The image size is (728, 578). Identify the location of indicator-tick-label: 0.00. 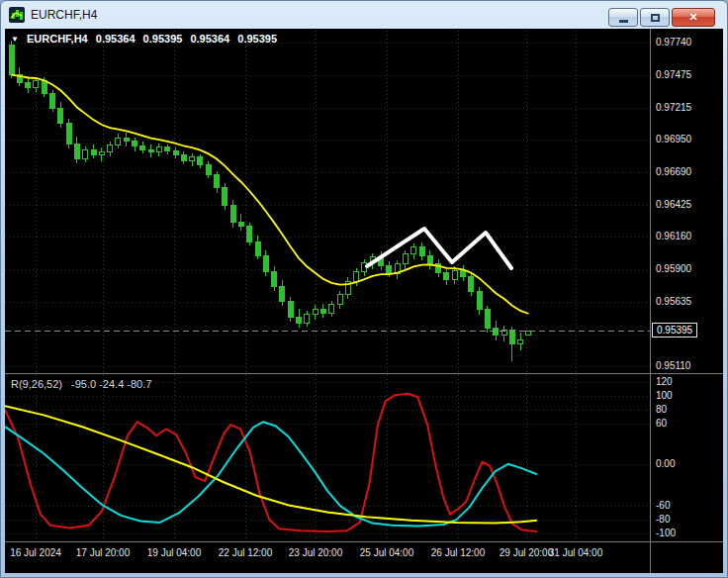
(665, 463).